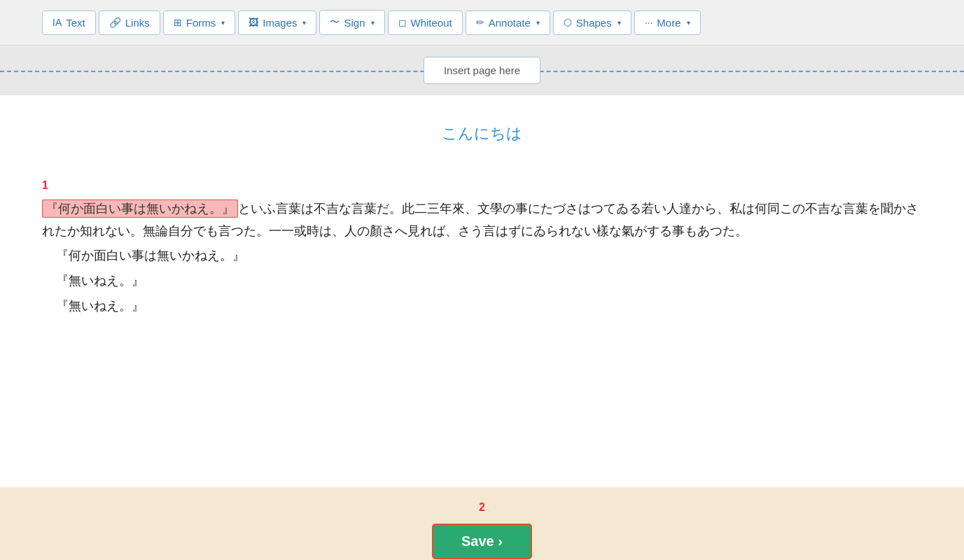 The height and width of the screenshot is (560, 964). What do you see at coordinates (115, 22) in the screenshot?
I see `links-icon: 🔗` at bounding box center [115, 22].